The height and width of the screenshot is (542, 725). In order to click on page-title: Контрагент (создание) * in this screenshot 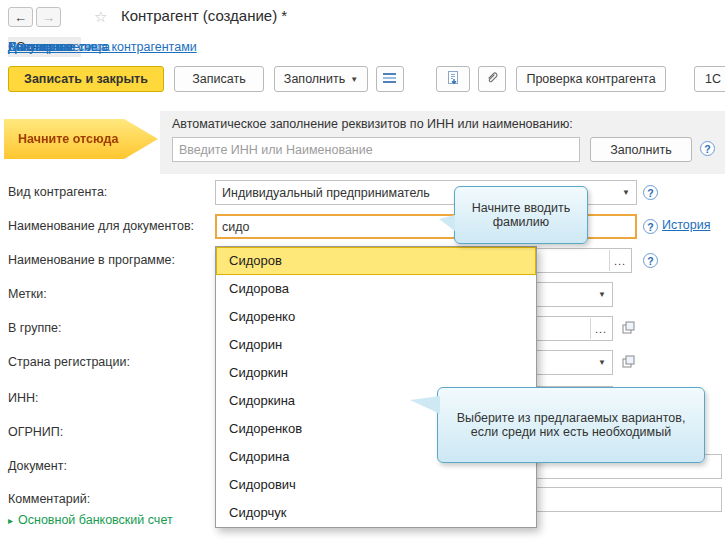, I will do `click(204, 16)`.